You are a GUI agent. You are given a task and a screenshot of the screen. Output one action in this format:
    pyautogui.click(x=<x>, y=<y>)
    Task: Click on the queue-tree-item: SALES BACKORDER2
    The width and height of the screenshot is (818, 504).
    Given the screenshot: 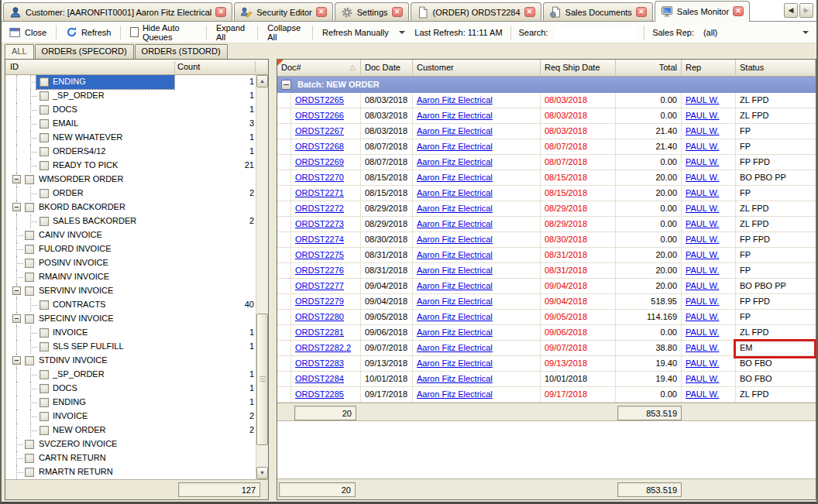 What is the action you would take?
    pyautogui.click(x=130, y=221)
    